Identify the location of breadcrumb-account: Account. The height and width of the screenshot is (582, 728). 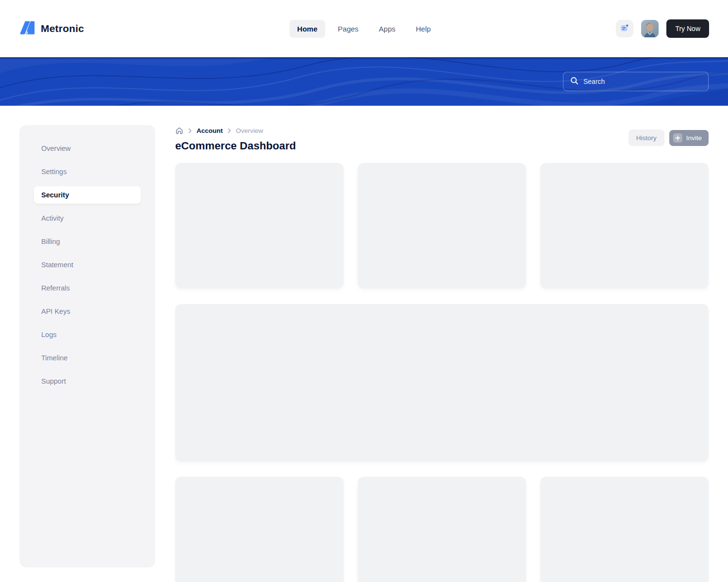
(210, 131).